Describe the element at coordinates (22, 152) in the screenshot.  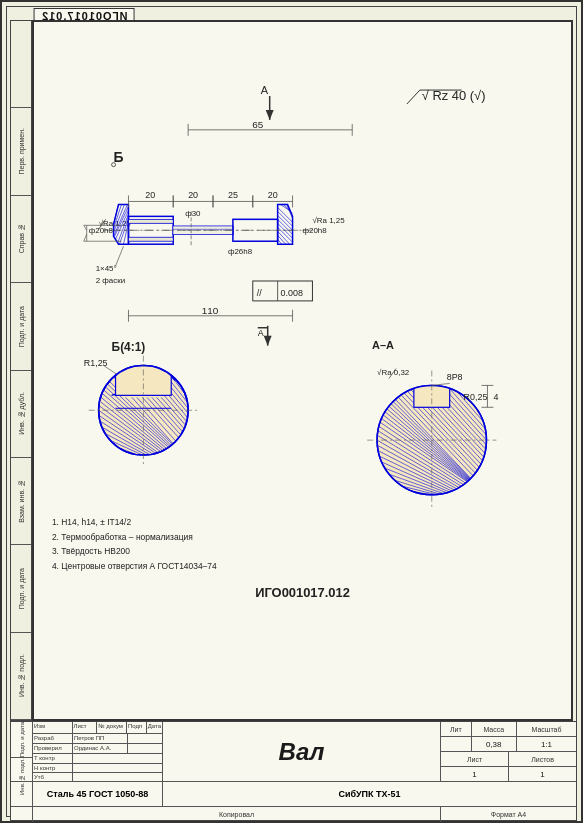
I see `margin-text-2: Перв. примен.` at that location.